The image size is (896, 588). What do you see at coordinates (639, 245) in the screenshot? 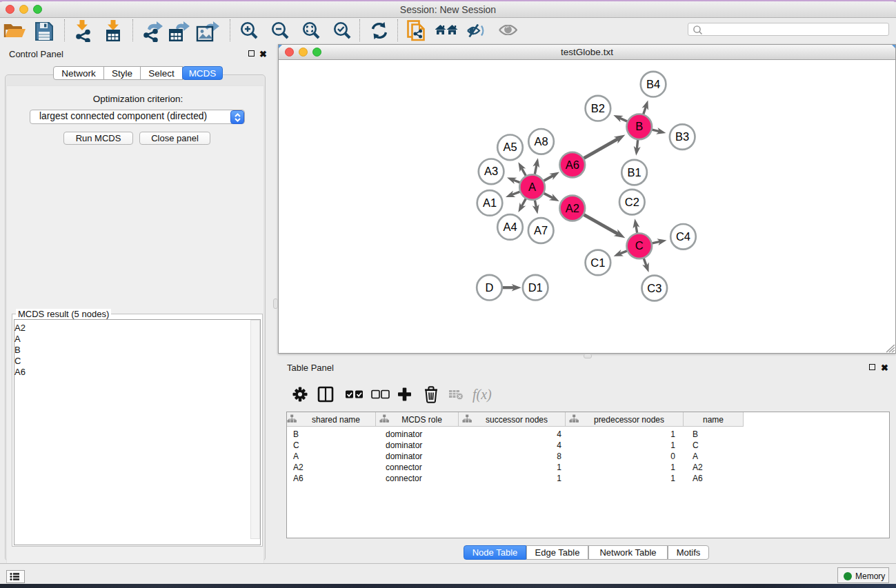
I see `svg-text: C` at bounding box center [639, 245].